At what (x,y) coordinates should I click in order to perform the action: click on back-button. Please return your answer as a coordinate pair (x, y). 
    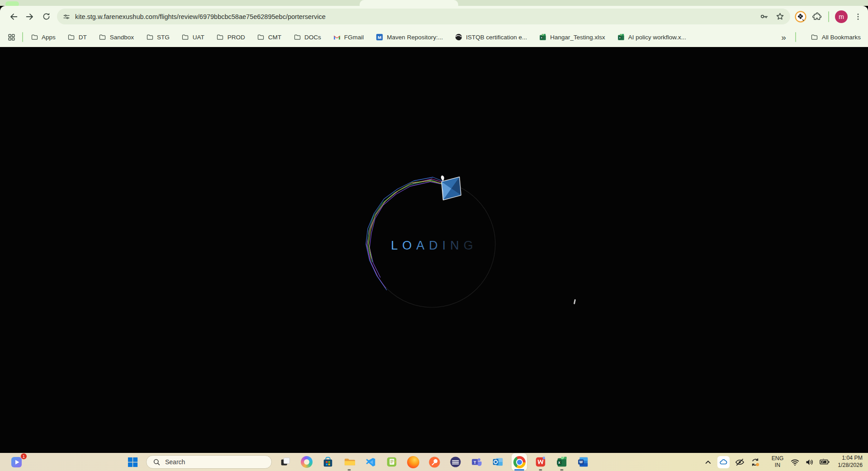
    Looking at the image, I should click on (14, 17).